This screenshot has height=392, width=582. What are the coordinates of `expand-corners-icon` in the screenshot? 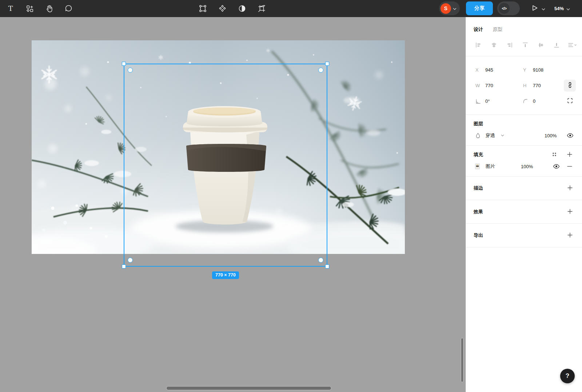 It's located at (570, 101).